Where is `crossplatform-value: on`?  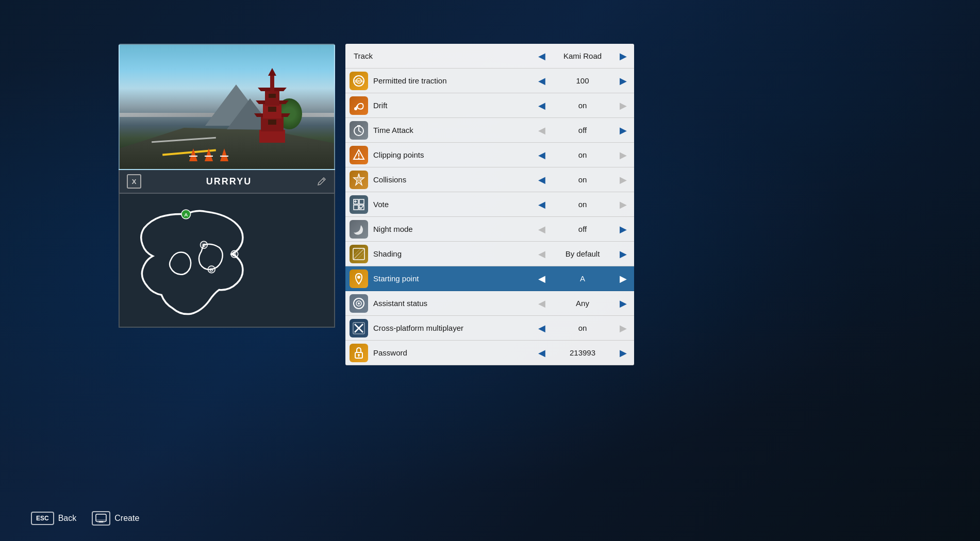 crossplatform-value: on is located at coordinates (583, 328).